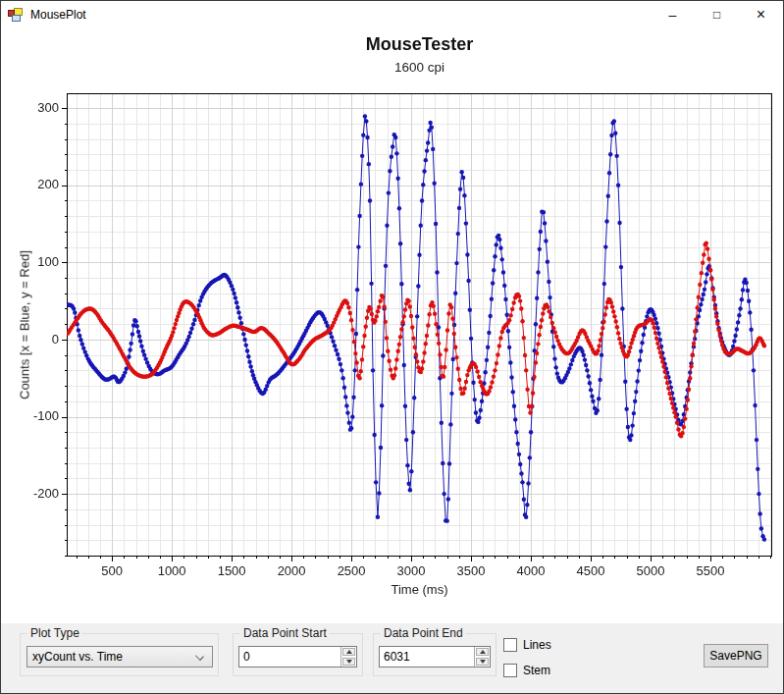  I want to click on stem-checkbox-label: Stem, so click(537, 670).